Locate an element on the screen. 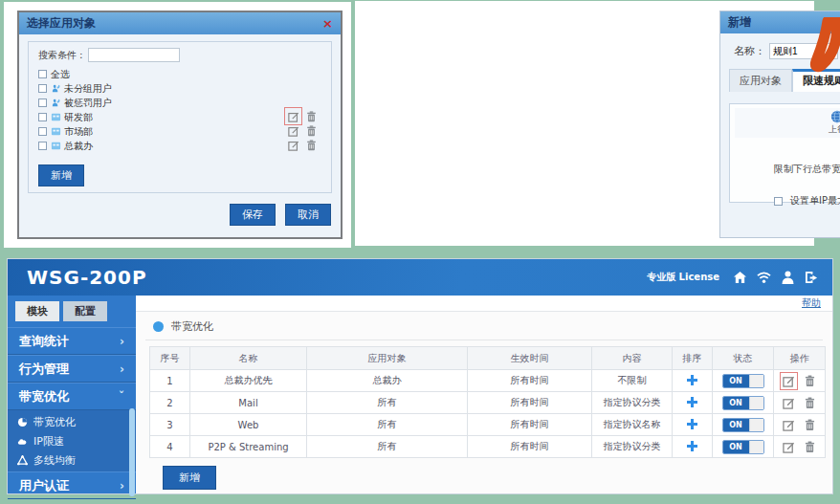  toggle-on-label: ON is located at coordinates (737, 381).